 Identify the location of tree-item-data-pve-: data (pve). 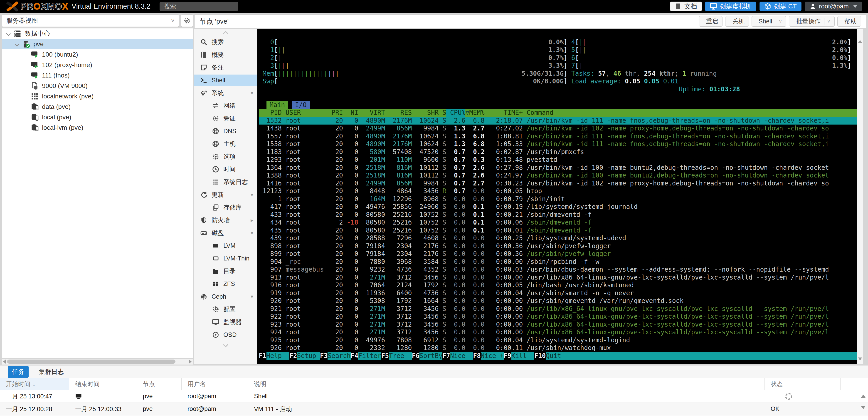
(97, 107).